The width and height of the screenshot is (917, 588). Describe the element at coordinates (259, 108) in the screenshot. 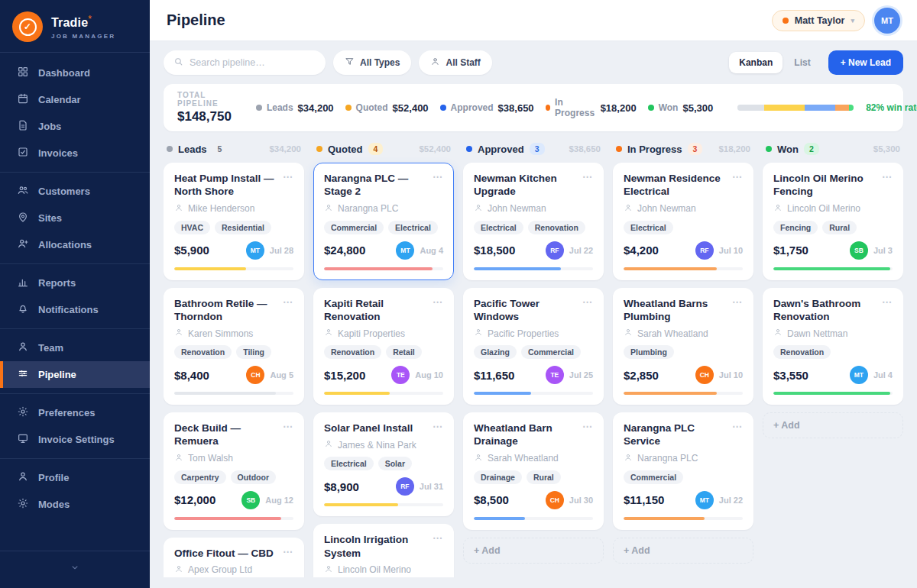

I see `legend-dot-icon` at that location.